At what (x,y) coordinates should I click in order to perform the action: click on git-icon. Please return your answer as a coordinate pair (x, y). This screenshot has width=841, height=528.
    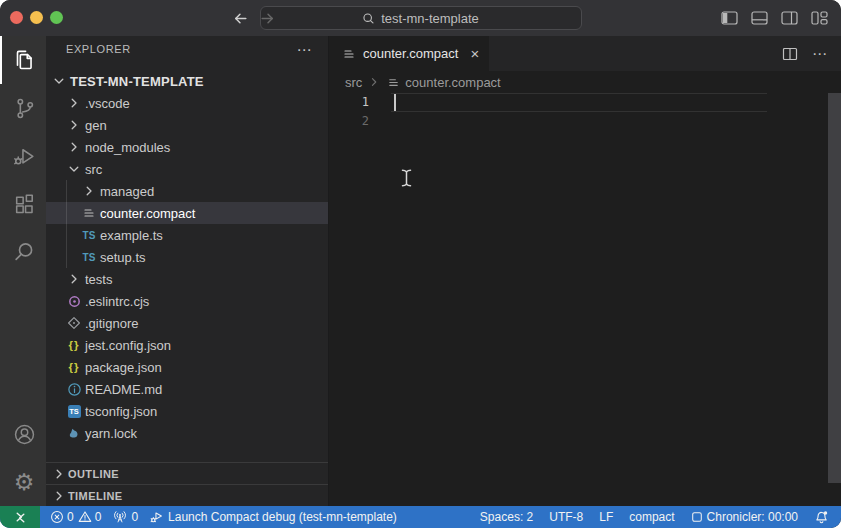
    Looking at the image, I should click on (74, 323).